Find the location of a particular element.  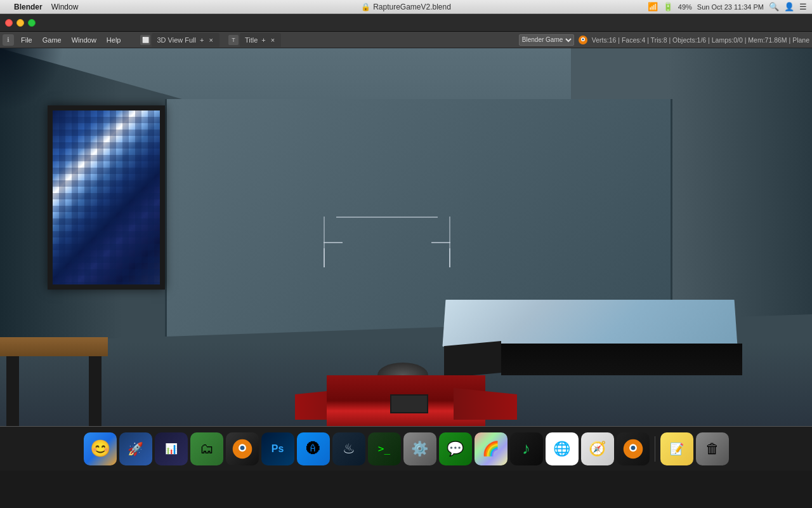

window-chrome is located at coordinates (406, 23).